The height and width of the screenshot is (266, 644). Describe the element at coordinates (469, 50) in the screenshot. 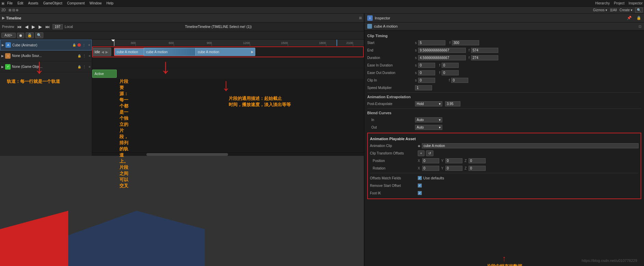

I see `end-f-unit: f` at that location.